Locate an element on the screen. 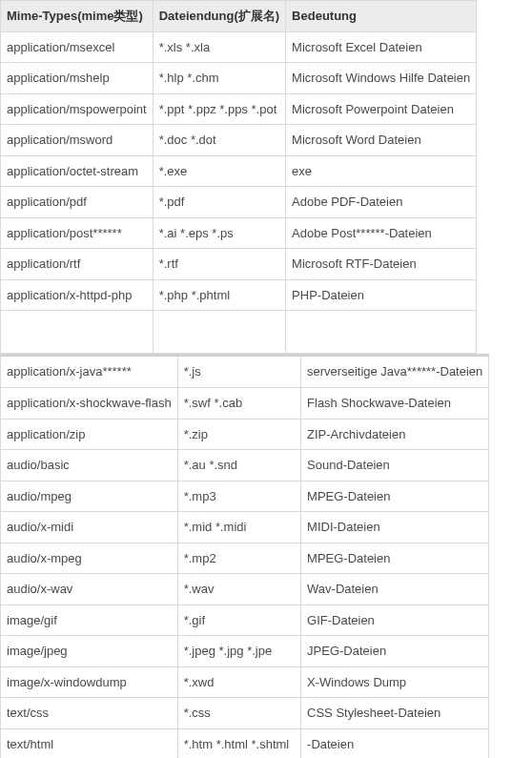 Image resolution: width=532 pixels, height=758 pixels. cell-ext: *.xwd is located at coordinates (238, 683).